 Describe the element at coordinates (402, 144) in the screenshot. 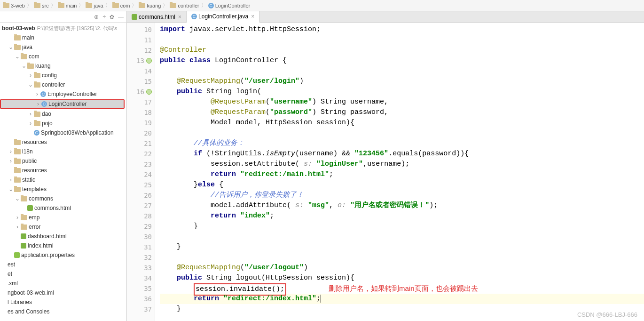

I see `code-line: //具体的业务：` at that location.